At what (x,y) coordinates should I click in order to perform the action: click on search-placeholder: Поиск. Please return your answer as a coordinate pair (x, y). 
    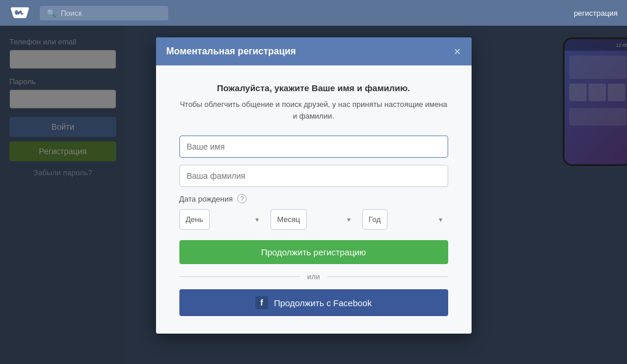
    Looking at the image, I should click on (71, 13).